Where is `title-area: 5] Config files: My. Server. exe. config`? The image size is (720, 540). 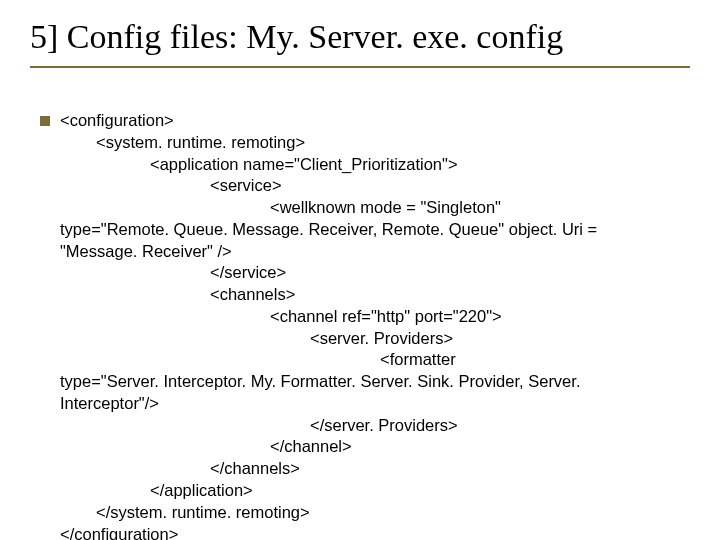
title-area: 5] Config files: My. Server. exe. config is located at coordinates (360, 40).